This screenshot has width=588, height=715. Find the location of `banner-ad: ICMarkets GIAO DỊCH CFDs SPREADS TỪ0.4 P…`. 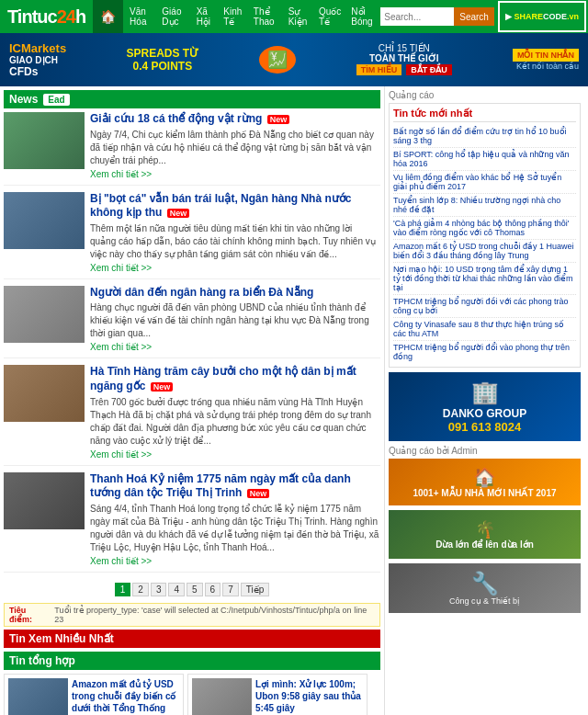

banner-ad: ICMarkets GIAO DỊCH CFDs SPREADS TỪ0.4 P… is located at coordinates (294, 60).